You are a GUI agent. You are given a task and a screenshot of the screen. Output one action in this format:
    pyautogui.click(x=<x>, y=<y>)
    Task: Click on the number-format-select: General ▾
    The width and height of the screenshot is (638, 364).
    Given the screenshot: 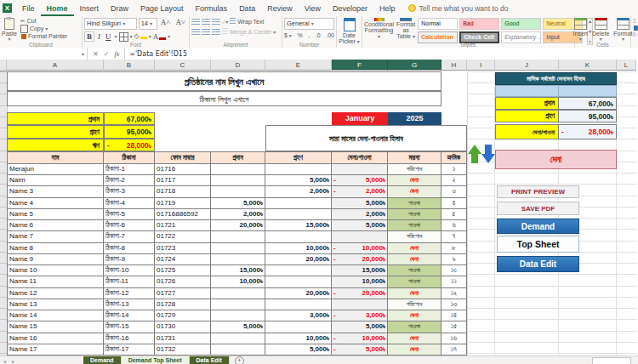 What is the action you would take?
    pyautogui.click(x=310, y=24)
    